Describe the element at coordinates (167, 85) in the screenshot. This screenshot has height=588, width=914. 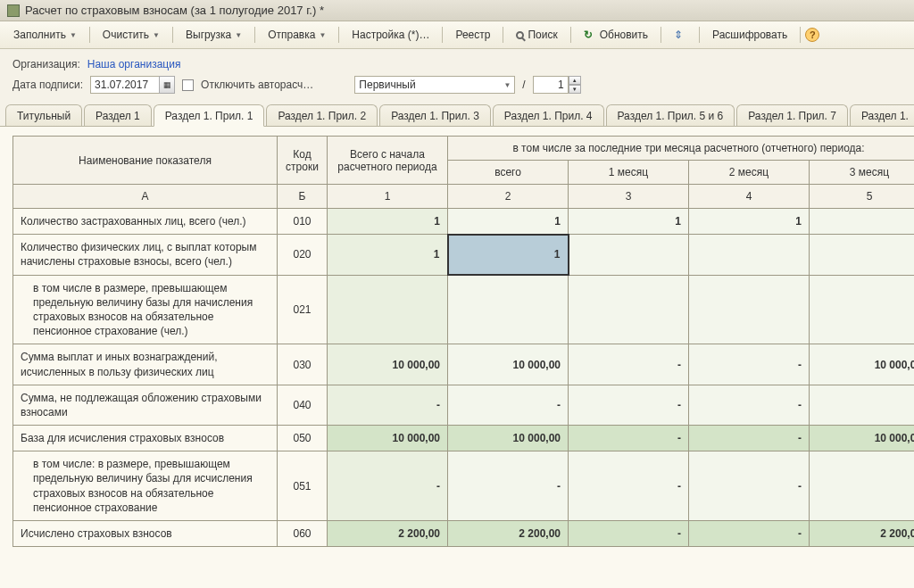
I see `date-picker-button: ▦` at that location.